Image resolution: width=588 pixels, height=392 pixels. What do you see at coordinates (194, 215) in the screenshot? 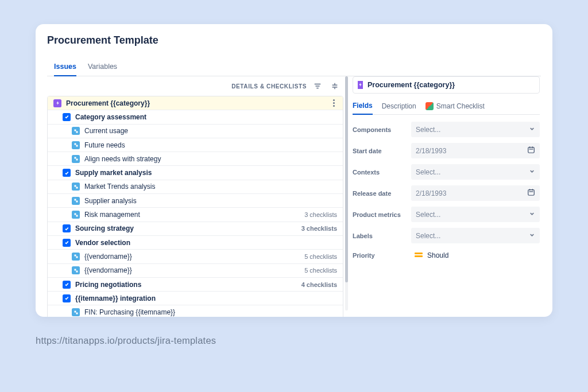
I see `row-label: Risk management` at bounding box center [194, 215].